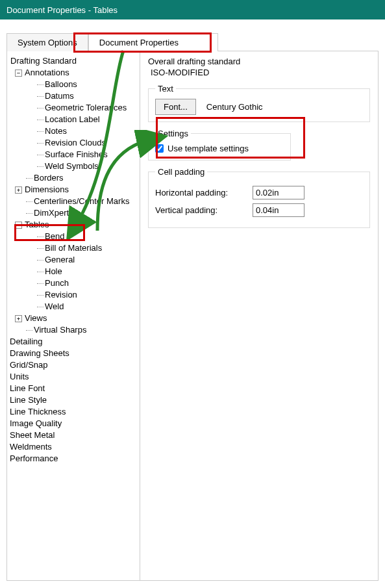  I want to click on use-template-checkbox, so click(160, 148).